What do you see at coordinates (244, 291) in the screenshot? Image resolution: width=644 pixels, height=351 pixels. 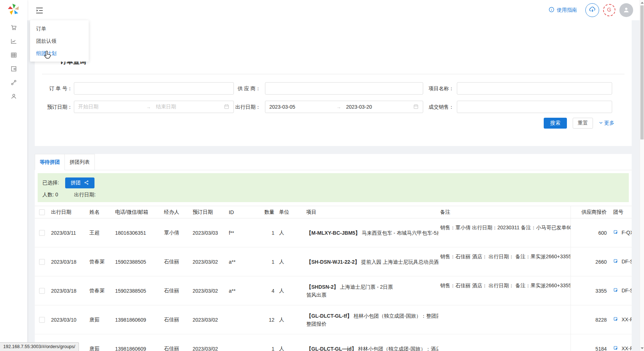 I see `cell-id: a**` at bounding box center [244, 291].